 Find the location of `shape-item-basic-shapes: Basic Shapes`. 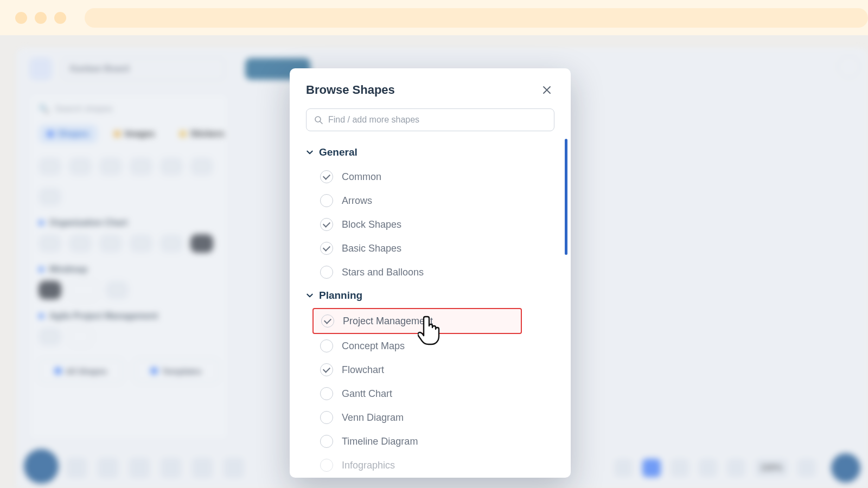

shape-item-basic-shapes: Basic Shapes is located at coordinates (430, 248).